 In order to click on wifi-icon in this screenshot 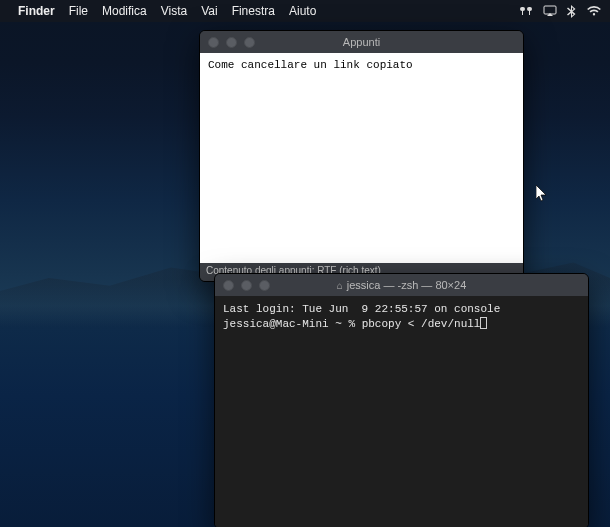, I will do `click(594, 11)`.